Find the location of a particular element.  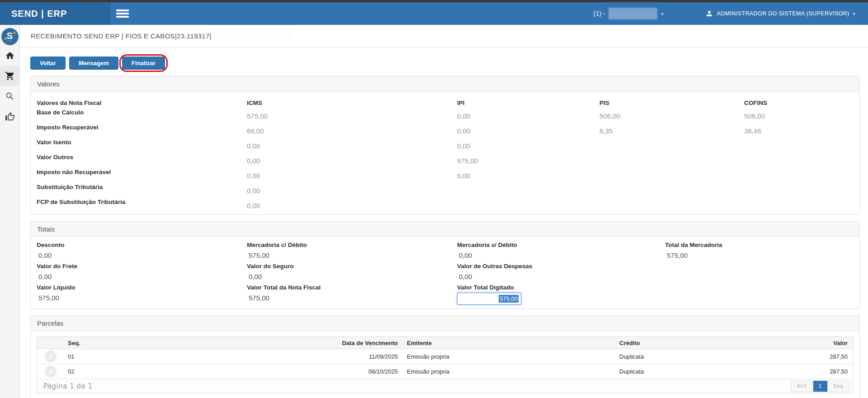

table-row: Valor Isento 0,00 0,00 is located at coordinates (445, 144).